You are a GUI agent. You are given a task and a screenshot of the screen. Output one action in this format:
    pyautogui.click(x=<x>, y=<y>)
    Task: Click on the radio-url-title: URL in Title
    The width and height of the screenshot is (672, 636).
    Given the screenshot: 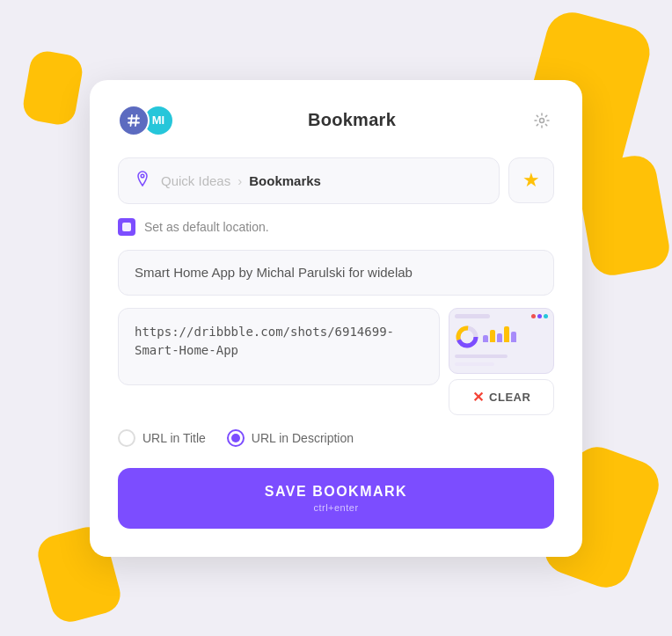 What is the action you would take?
    pyautogui.click(x=162, y=438)
    